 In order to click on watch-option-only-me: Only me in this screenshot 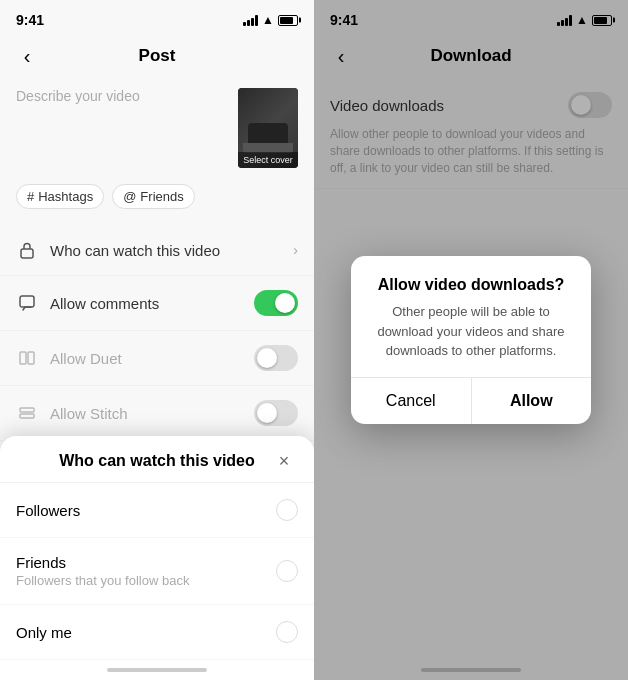, I will do `click(157, 632)`.